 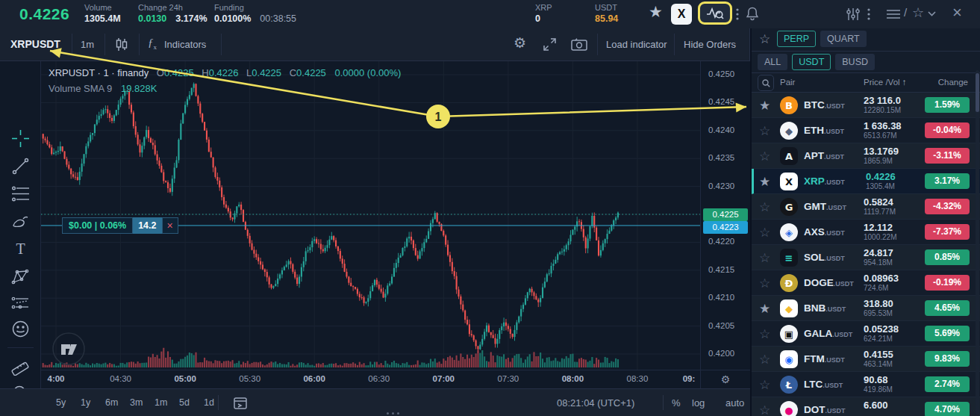 What do you see at coordinates (878, 252) in the screenshot?
I see `pair-price: 24.817` at bounding box center [878, 252].